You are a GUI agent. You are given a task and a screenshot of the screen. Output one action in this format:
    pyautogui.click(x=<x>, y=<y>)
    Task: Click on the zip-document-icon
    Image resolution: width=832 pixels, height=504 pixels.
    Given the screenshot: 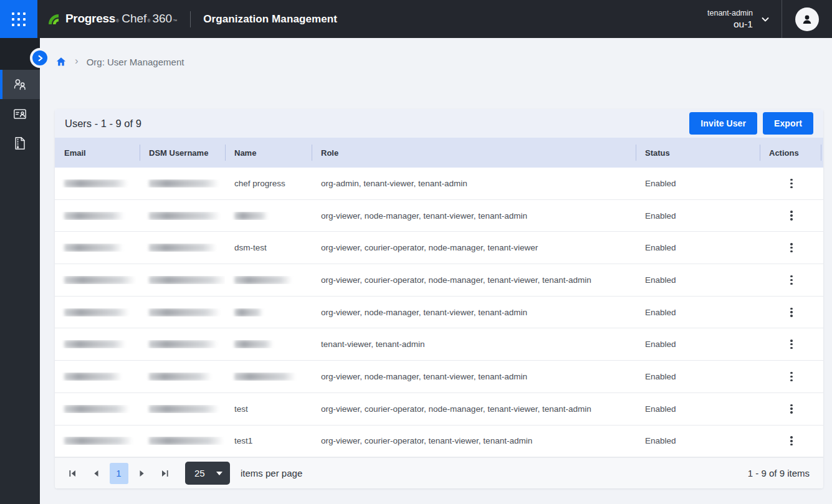 What is the action you would take?
    pyautogui.click(x=20, y=143)
    